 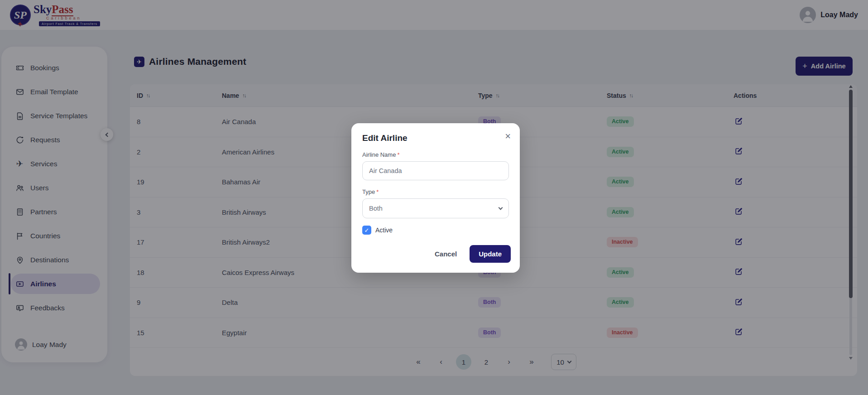 I want to click on update-button: Update, so click(x=490, y=254).